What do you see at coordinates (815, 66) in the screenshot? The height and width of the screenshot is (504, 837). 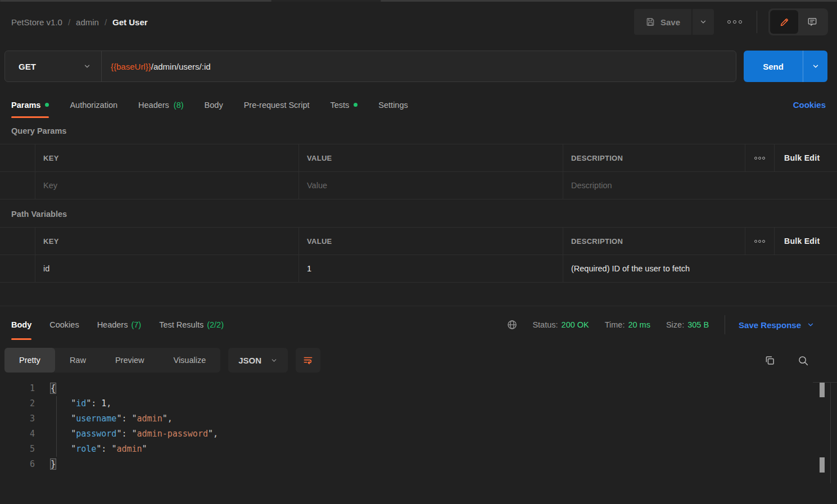 I see `send-options-button` at bounding box center [815, 66].